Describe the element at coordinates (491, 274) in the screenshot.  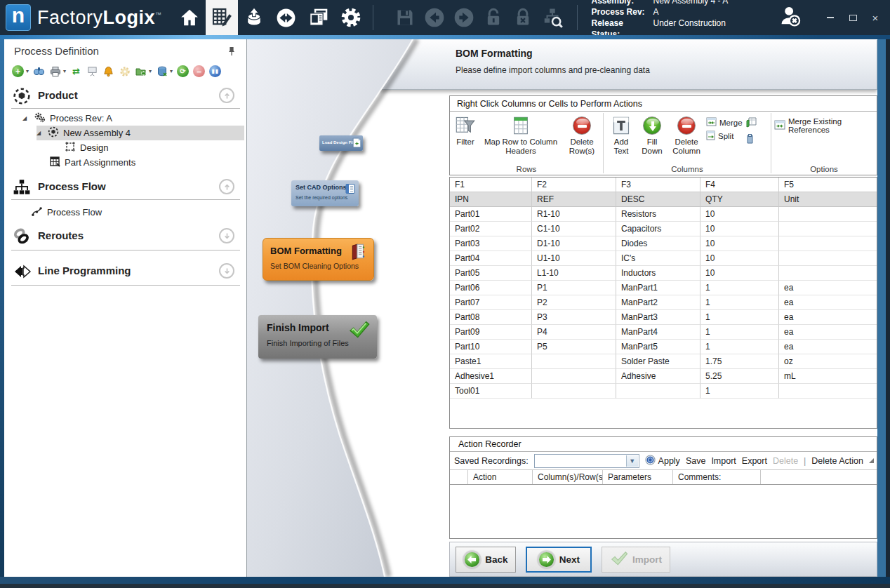
I see `bom-grid-cell: Part05` at that location.